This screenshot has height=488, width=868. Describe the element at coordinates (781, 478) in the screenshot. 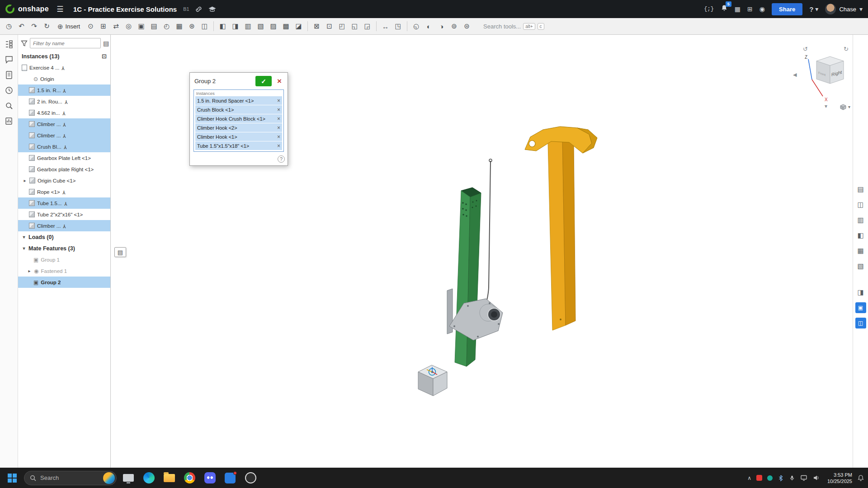

I see `bluetooth-icon` at that location.